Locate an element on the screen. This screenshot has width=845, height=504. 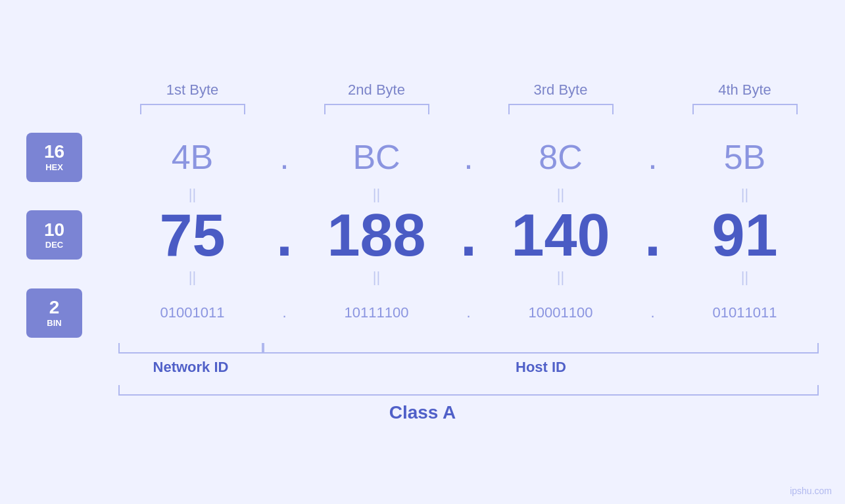
eq2-col-4: || is located at coordinates (744, 277).